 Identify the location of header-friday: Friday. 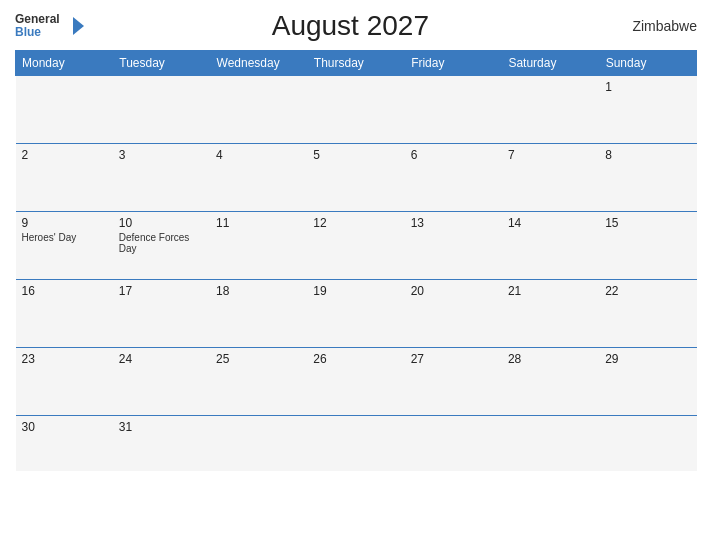
(454, 64).